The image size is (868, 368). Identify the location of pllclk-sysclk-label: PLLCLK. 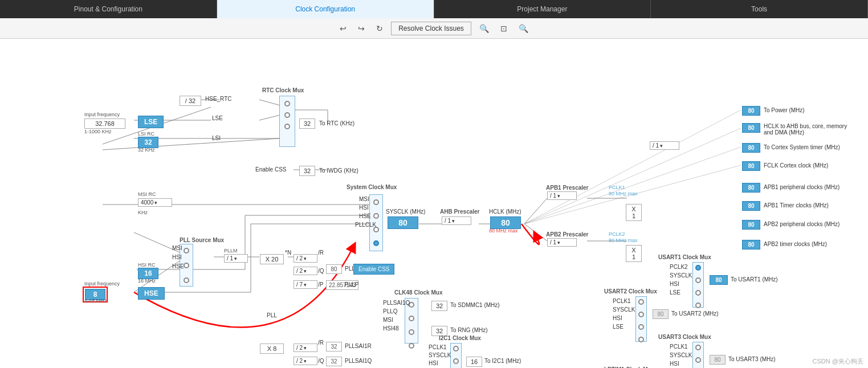
(366, 224).